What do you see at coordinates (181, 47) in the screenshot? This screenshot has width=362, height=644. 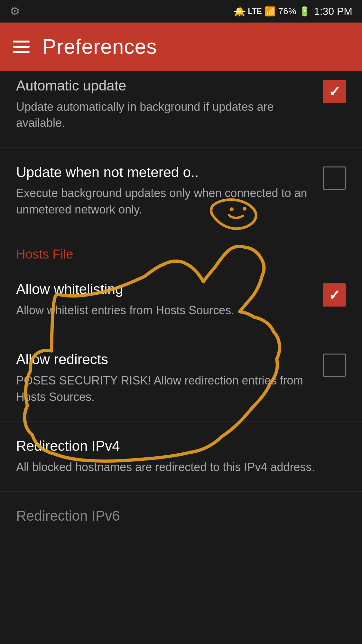 I see `app-bar: Preferences` at bounding box center [181, 47].